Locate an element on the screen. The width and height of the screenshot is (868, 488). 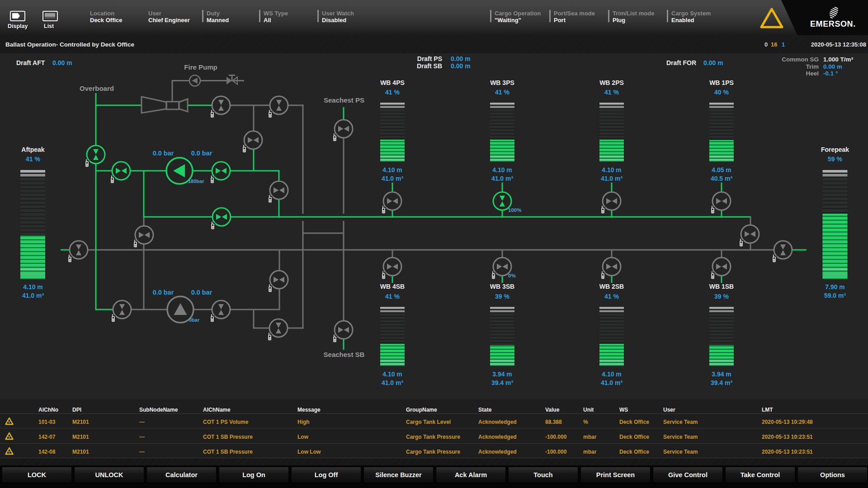
svg-text: WB 3SB is located at coordinates (502, 286).